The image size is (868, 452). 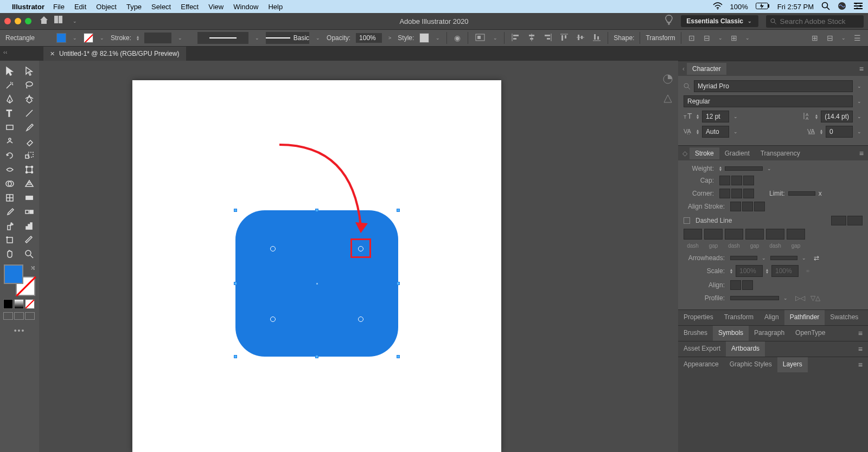 What do you see at coordinates (29, 71) in the screenshot?
I see `direct-selection-tool` at bounding box center [29, 71].